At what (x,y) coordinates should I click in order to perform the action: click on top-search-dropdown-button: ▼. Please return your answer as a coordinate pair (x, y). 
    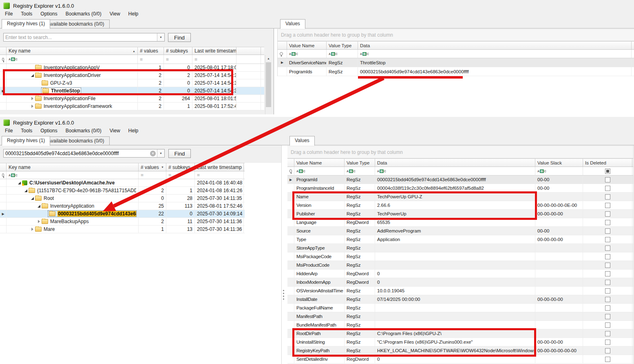
    Looking at the image, I should click on (161, 37).